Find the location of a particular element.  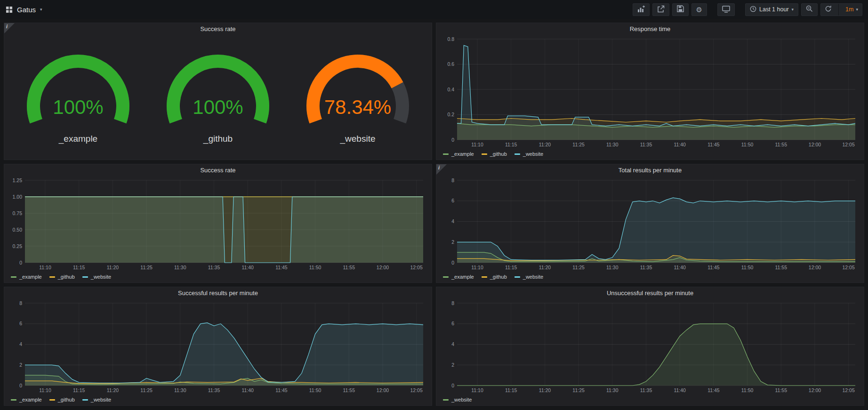

successful-results-chart: 0246811:1011:1511:2011:2511:3011:3511:40… is located at coordinates (217, 347).